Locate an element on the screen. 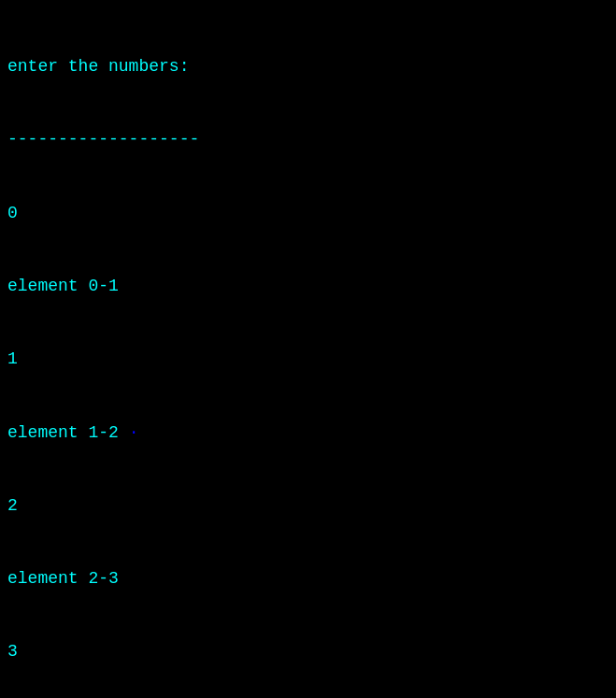  line-1: 1 is located at coordinates (308, 359).